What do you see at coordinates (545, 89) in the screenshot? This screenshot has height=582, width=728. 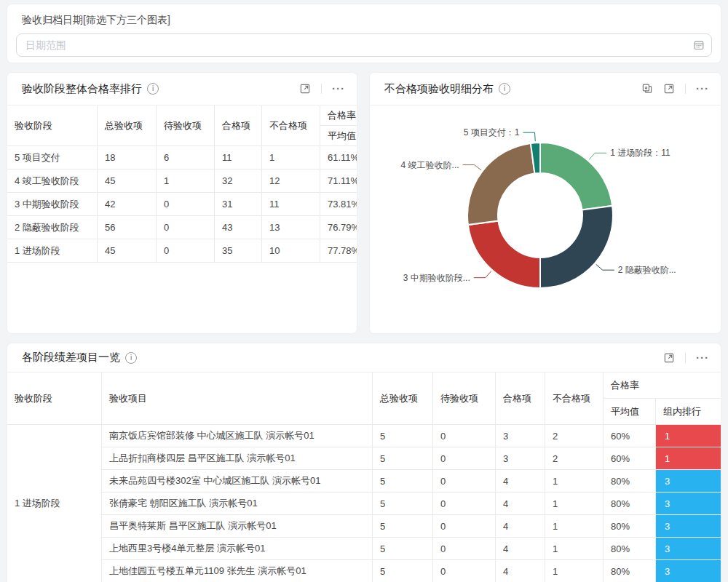 I see `card-header: 不合格项验收明细分布 i ···` at bounding box center [545, 89].